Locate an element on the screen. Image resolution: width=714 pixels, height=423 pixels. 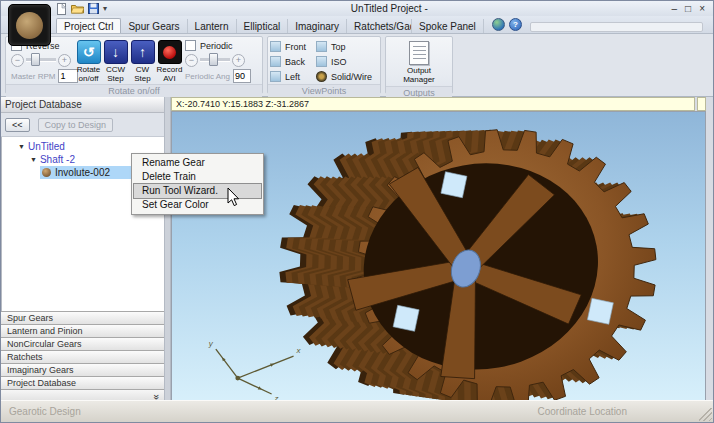
viewpoint-front: Front is located at coordinates (293, 46).